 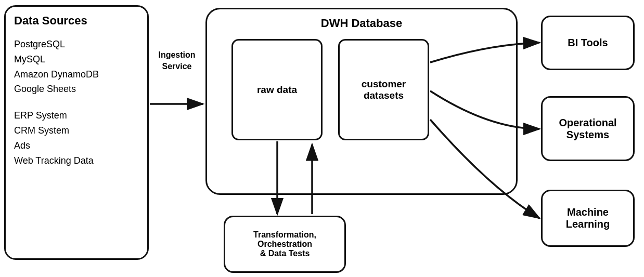 What do you see at coordinates (76, 161) in the screenshot?
I see `source-web-tracking: Web Tracking Data` at bounding box center [76, 161].